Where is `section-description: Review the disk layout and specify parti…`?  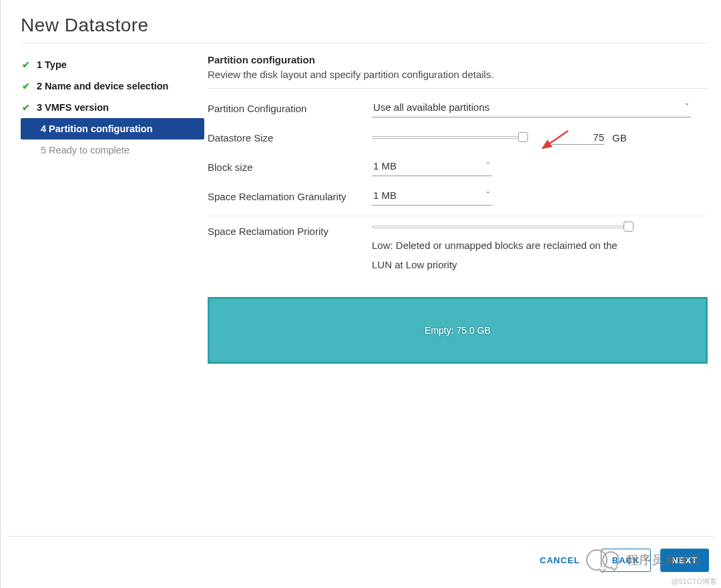
section-description: Review the disk layout and specify parti… is located at coordinates (458, 79).